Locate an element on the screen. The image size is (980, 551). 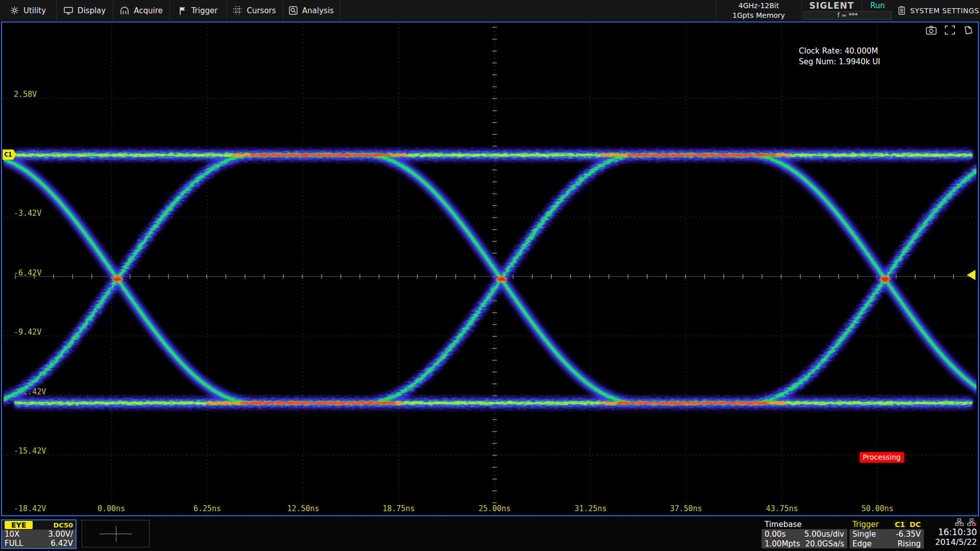
camera-icon is located at coordinates (931, 30).